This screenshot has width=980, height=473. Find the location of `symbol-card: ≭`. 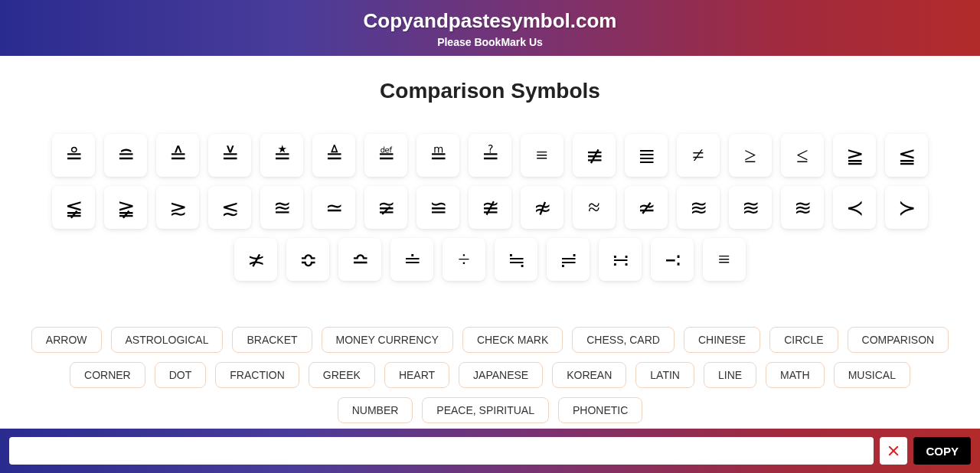

symbol-card: ≭ is located at coordinates (256, 259).